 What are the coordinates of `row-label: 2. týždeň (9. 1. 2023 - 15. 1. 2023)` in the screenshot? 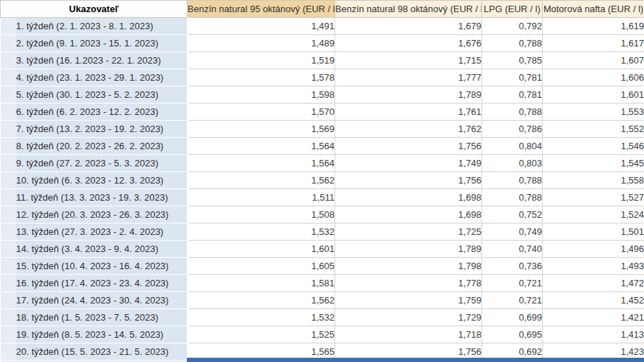 It's located at (102, 44).